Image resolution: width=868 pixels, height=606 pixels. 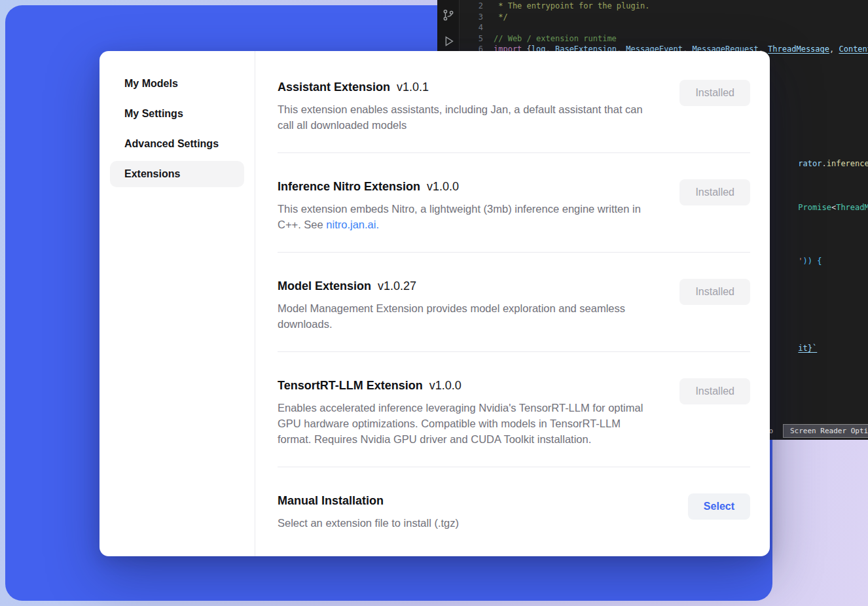 I want to click on extension-title: Manual Installation, so click(x=331, y=501).